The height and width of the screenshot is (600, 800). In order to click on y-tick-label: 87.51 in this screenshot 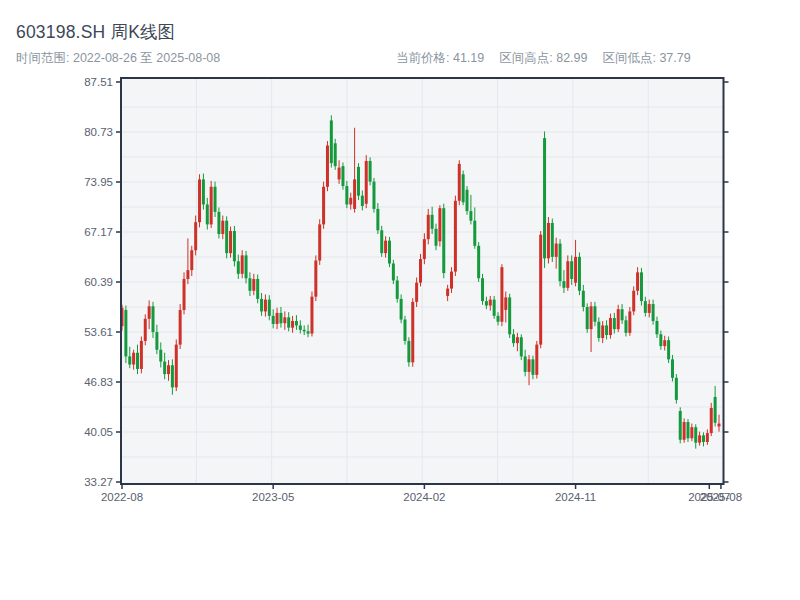, I will do `click(98, 82)`.